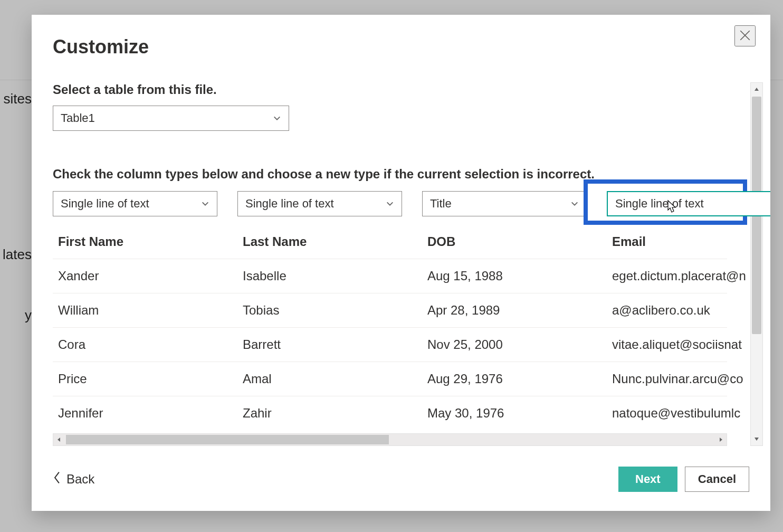 Image resolution: width=783 pixels, height=532 pixels. I want to click on table-row: Xander Isabelle Aug 15, 1988 eget.dictum…, so click(390, 276).